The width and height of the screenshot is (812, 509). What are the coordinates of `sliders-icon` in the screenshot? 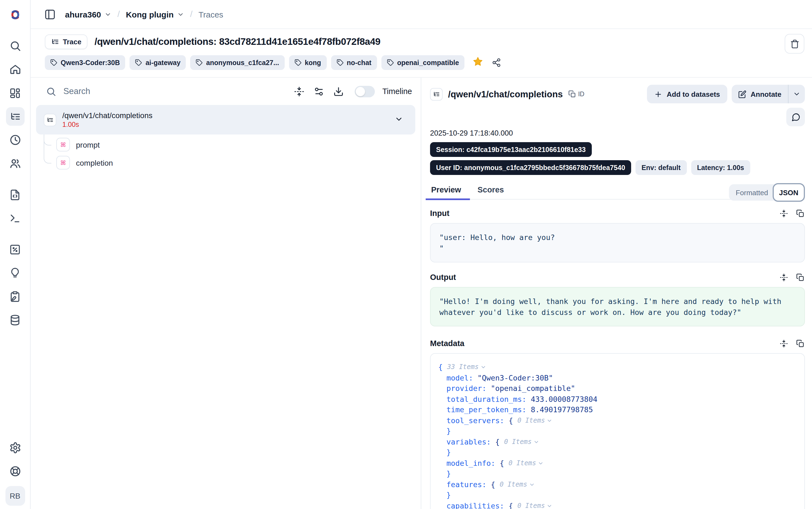 It's located at (319, 92).